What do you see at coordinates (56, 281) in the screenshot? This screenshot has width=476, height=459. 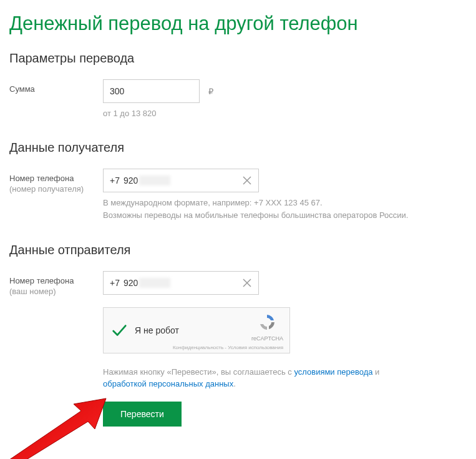 I see `sender-phone-label: Номер телефона` at bounding box center [56, 281].